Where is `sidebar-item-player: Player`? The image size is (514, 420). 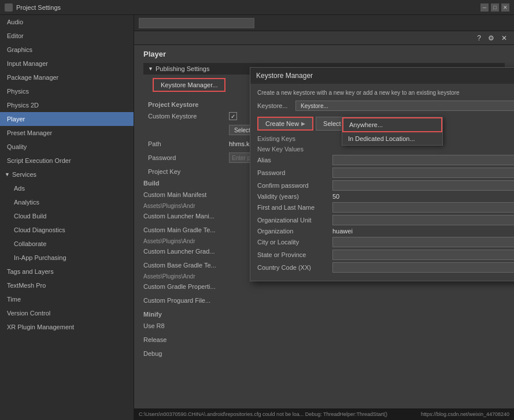 sidebar-item-player: Player is located at coordinates (67, 119).